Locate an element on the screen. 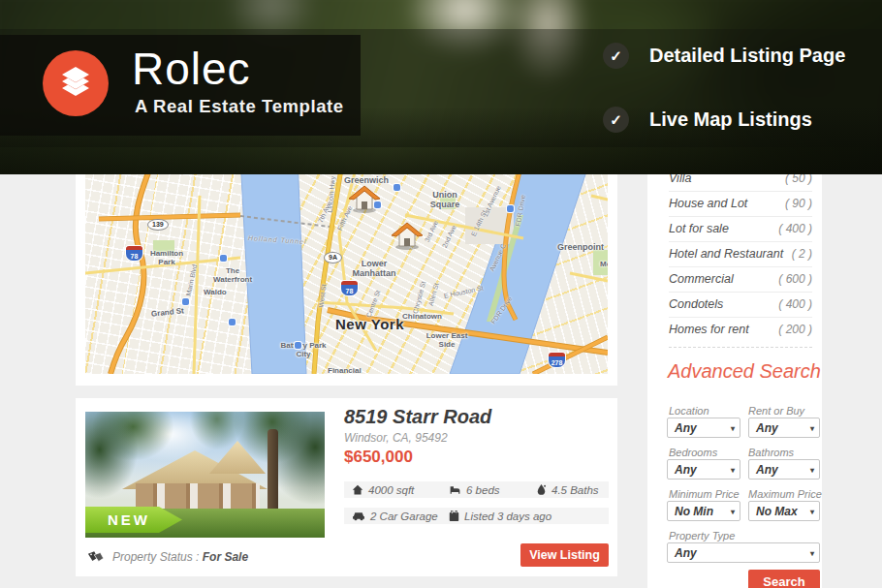 This screenshot has width=882, height=588. field-label-min-price: Minimum Price is located at coordinates (704, 494).